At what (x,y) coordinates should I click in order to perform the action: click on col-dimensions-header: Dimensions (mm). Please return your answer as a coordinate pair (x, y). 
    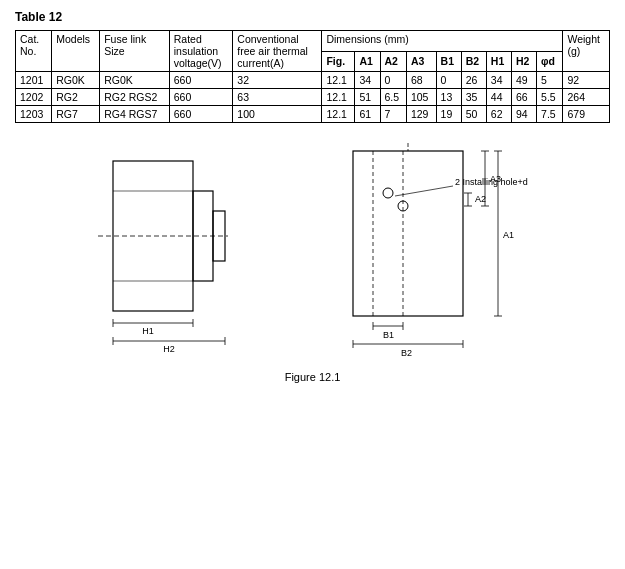
    Looking at the image, I should click on (442, 42).